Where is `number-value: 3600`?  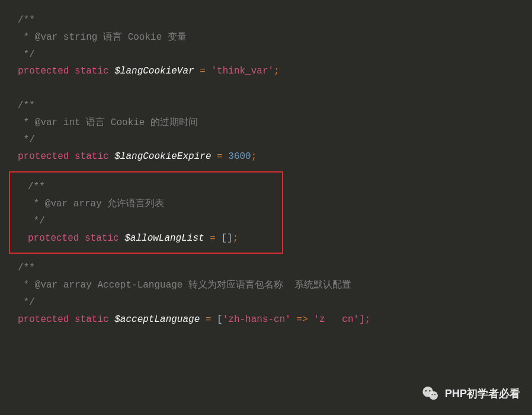 number-value: 3600 is located at coordinates (239, 157).